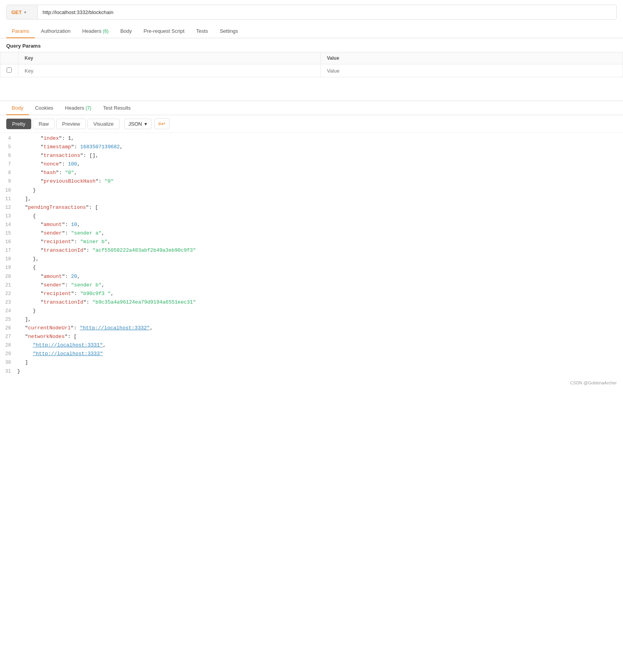  What do you see at coordinates (73, 164) in the screenshot?
I see `json-number: 100` at bounding box center [73, 164].